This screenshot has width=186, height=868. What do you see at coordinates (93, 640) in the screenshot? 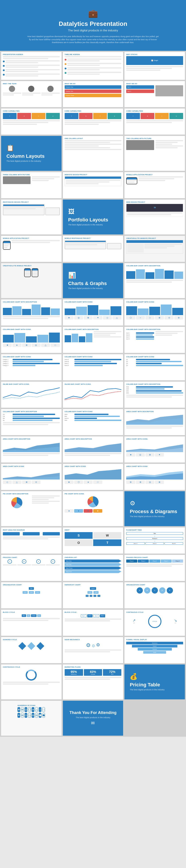
I see `slide-title: GEAR MECHANICS` at bounding box center [93, 640].